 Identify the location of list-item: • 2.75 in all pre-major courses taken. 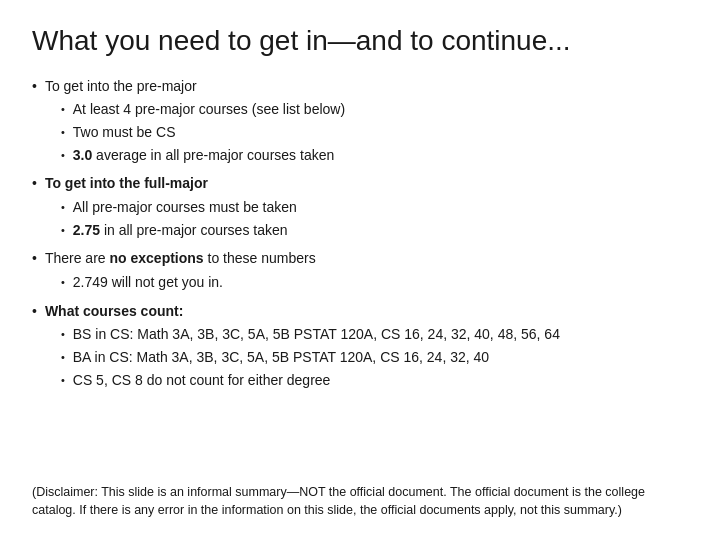
(374, 231).